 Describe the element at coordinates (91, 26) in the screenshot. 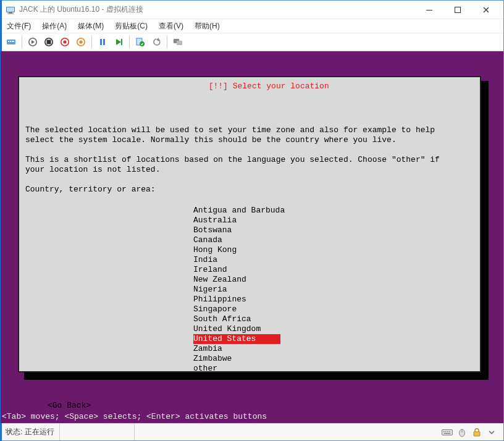

I see `menu-media: 媒体(M)` at that location.